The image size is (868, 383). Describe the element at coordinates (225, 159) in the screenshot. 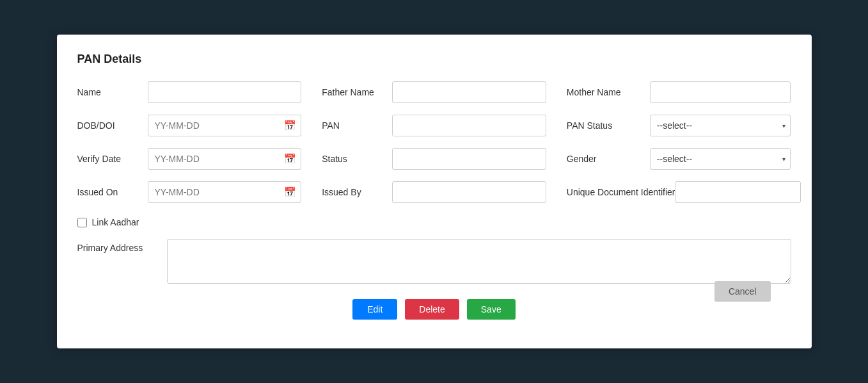

I see `verify-date-input` at that location.